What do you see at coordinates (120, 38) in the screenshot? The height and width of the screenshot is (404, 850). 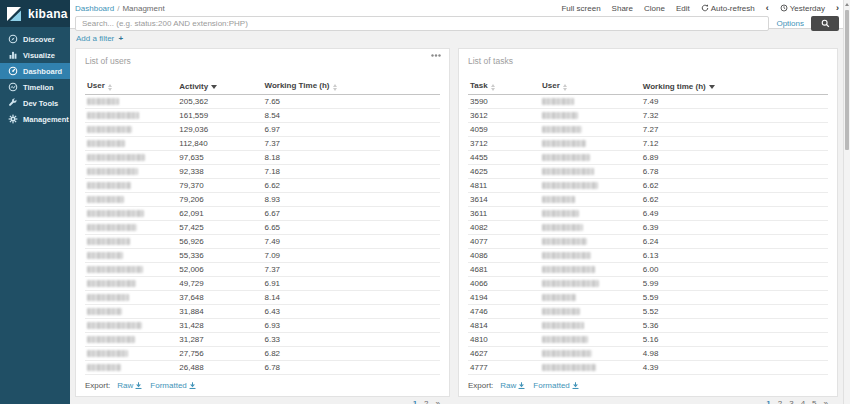 I see `add-filter-plus-icon: +` at bounding box center [120, 38].